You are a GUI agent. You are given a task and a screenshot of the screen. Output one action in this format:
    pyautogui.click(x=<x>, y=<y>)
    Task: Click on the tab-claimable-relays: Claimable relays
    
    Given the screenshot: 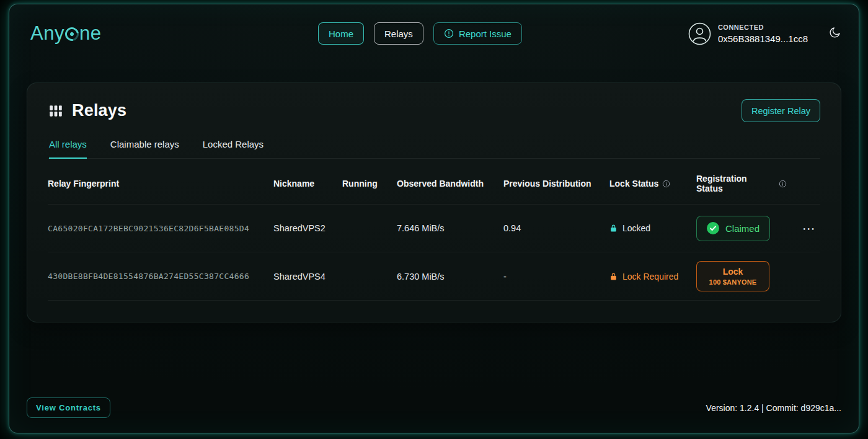 What is the action you would take?
    pyautogui.click(x=145, y=149)
    